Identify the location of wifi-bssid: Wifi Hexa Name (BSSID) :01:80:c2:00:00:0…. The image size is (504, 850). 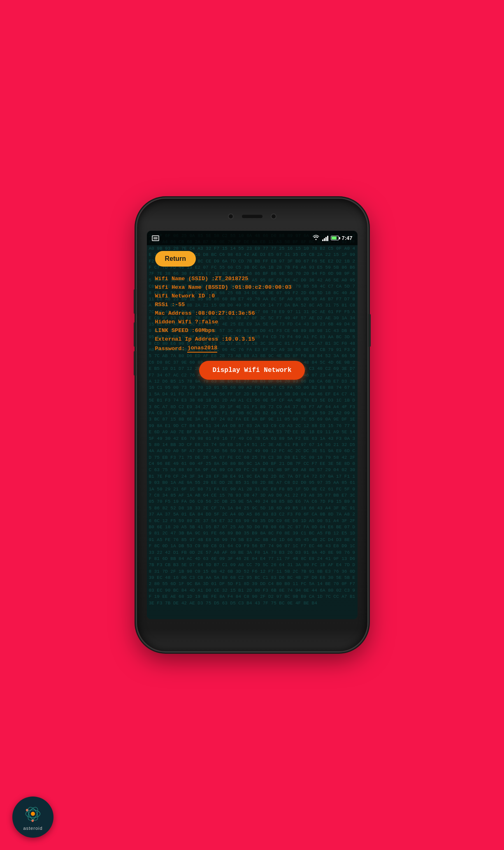
(252, 287).